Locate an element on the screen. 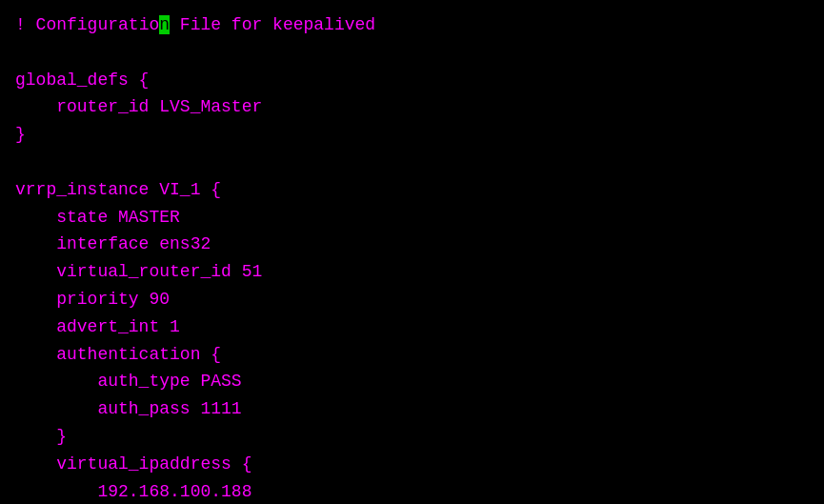 The image size is (824, 504). code-line-1: ! Configuration File for keepalived is located at coordinates (412, 25).